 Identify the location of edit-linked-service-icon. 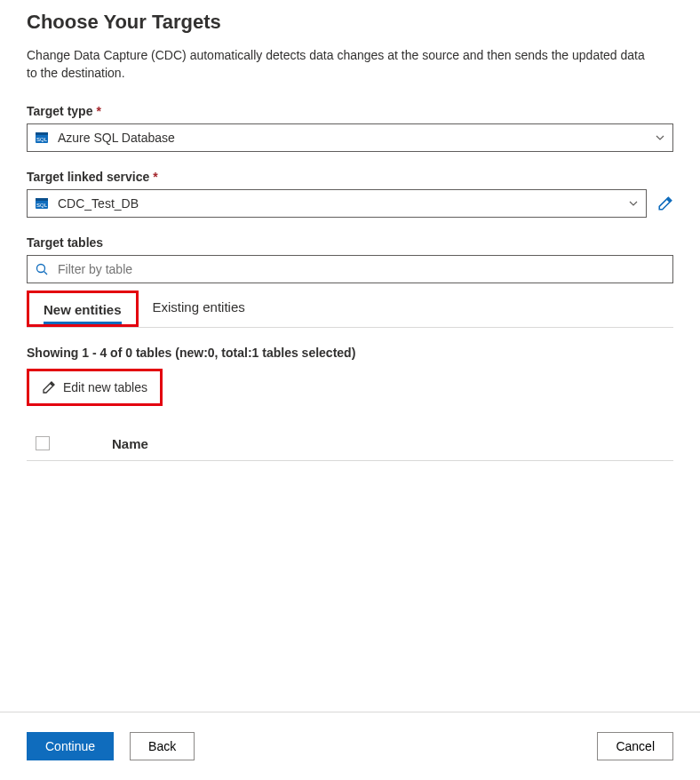
(665, 203).